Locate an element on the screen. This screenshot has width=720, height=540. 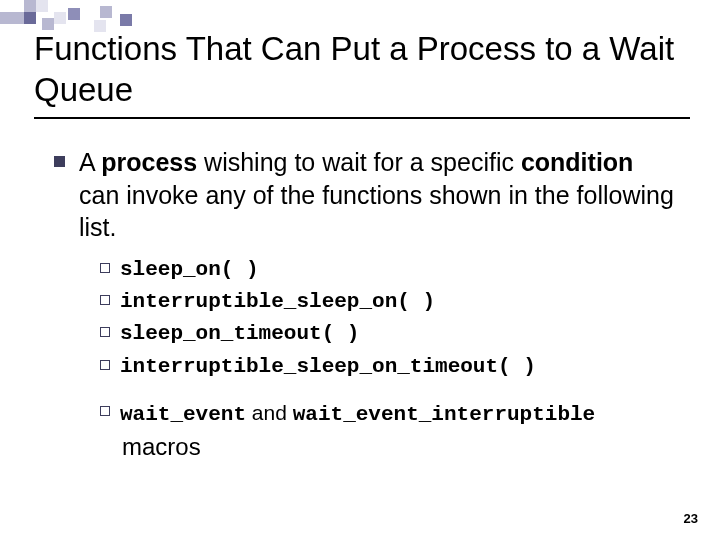
macro-tail: macros is located at coordinates (401, 447).